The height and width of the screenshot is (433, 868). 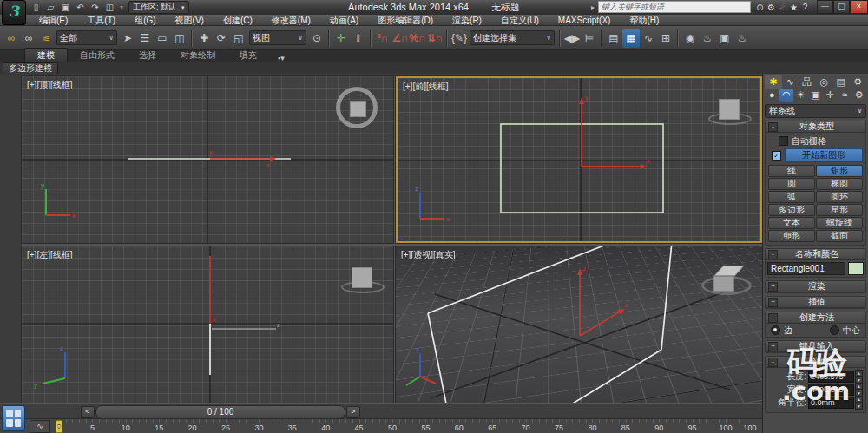 What do you see at coordinates (792, 223) in the screenshot?
I see `shape-button-文本: 文本` at bounding box center [792, 223].